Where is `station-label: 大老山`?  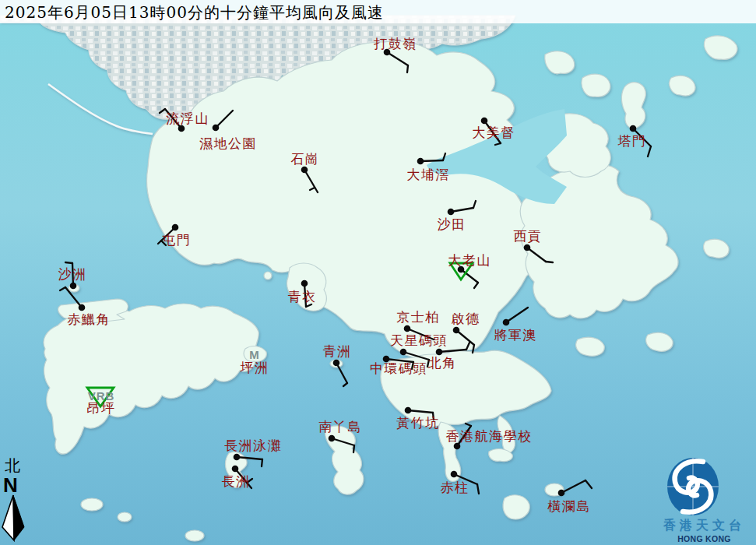
station-label: 大老山 is located at coordinates (469, 260).